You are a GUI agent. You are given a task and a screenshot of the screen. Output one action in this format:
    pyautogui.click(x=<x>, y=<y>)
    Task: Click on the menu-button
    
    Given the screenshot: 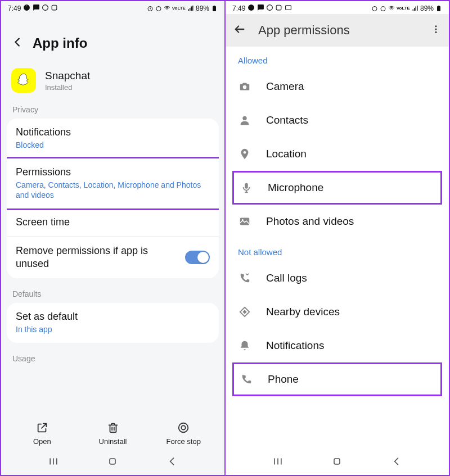 What is the action you would take?
    pyautogui.click(x=436, y=30)
    